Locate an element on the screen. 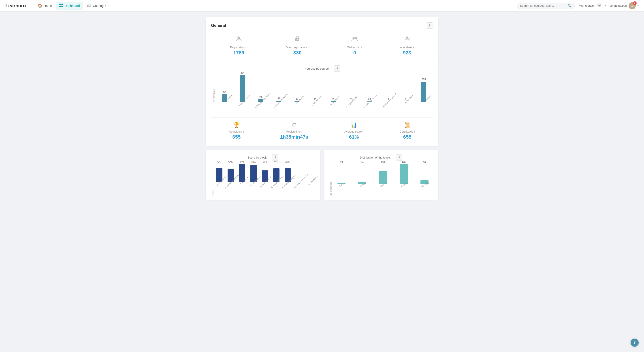 The height and width of the screenshot is (352, 644). median-time-label: Median time is located at coordinates (293, 132).